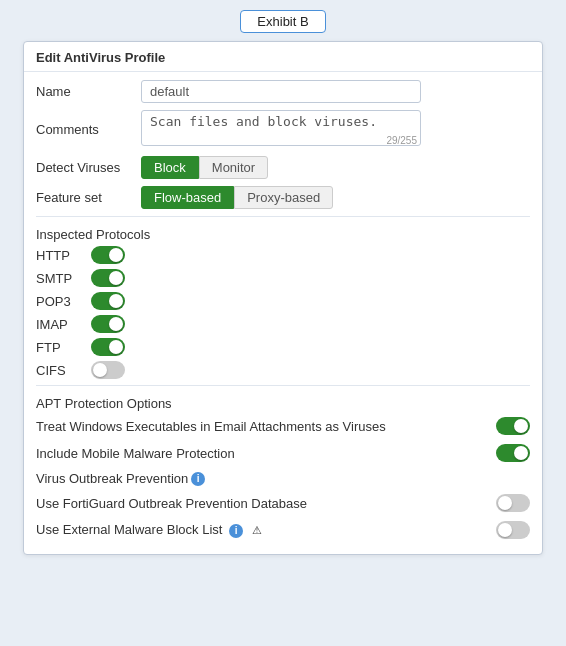 Image resolution: width=566 pixels, height=646 pixels. Describe the element at coordinates (257, 531) in the screenshot. I see `external-malware-warn-icon: ⚠` at that location.